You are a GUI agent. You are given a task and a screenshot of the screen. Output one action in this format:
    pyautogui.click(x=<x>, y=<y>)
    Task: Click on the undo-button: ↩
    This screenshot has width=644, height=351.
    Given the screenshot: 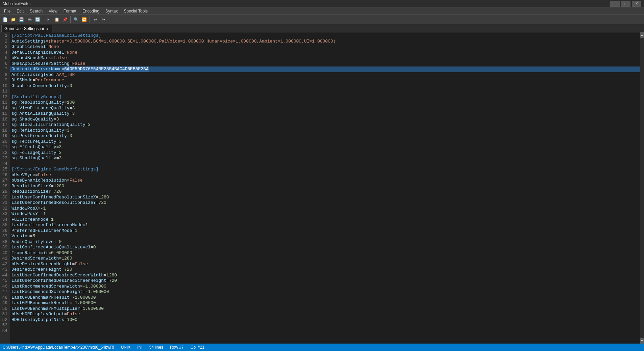 What is the action you would take?
    pyautogui.click(x=95, y=20)
    